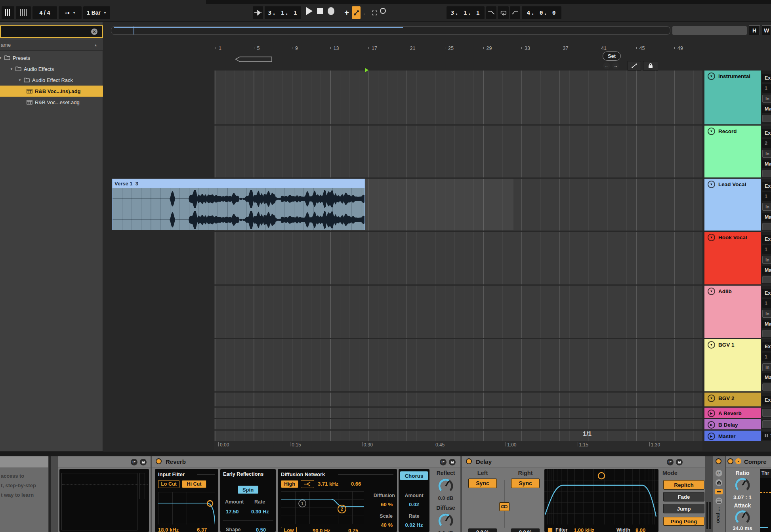 This screenshot has height=532, width=771. I want to click on play-button, so click(309, 11).